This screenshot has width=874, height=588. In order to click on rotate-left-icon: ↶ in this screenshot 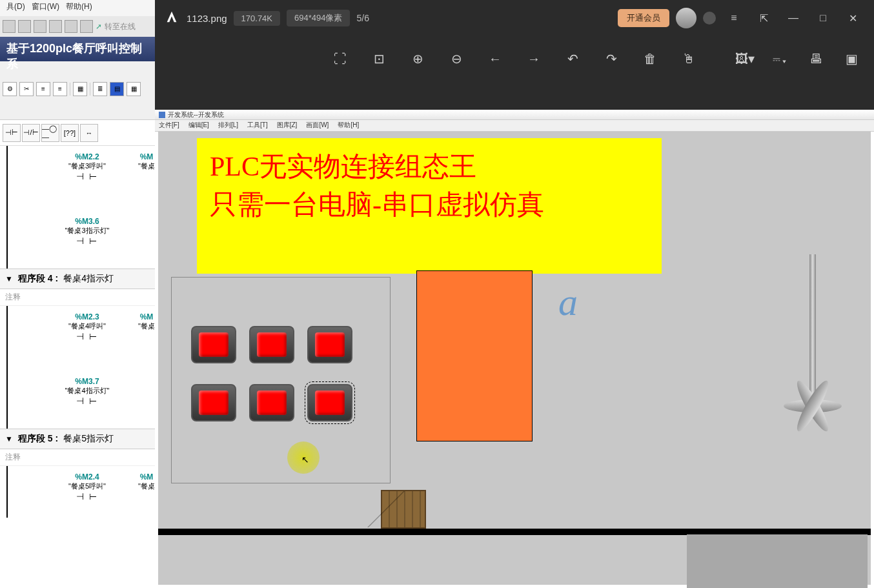, I will do `click(573, 59)`.